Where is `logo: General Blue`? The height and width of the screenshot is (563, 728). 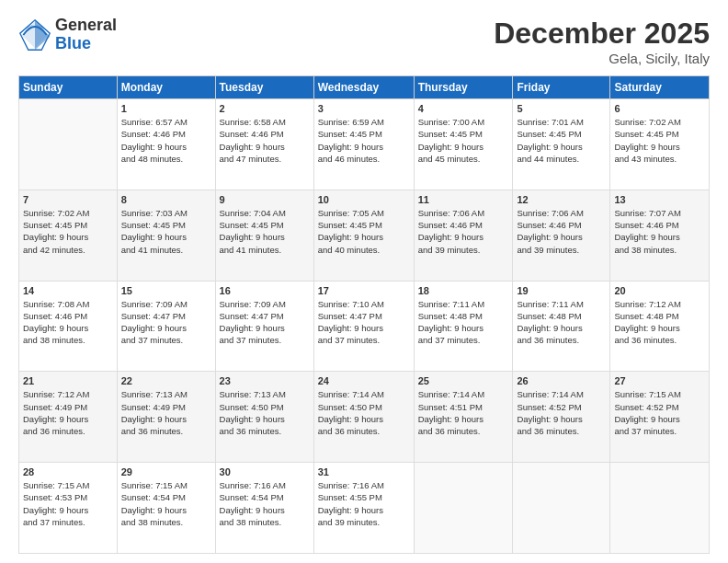
logo: General Blue is located at coordinates (68, 35).